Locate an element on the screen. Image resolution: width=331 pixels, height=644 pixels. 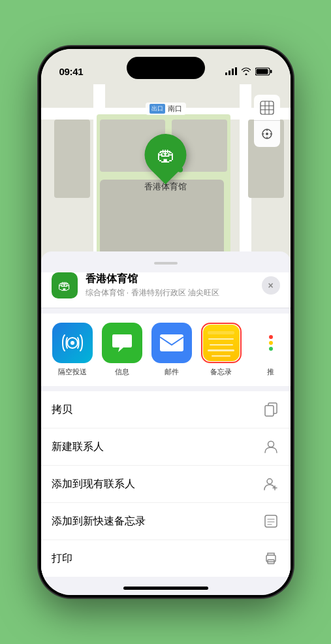
location-venue-icon: 🏟 is located at coordinates (65, 285).